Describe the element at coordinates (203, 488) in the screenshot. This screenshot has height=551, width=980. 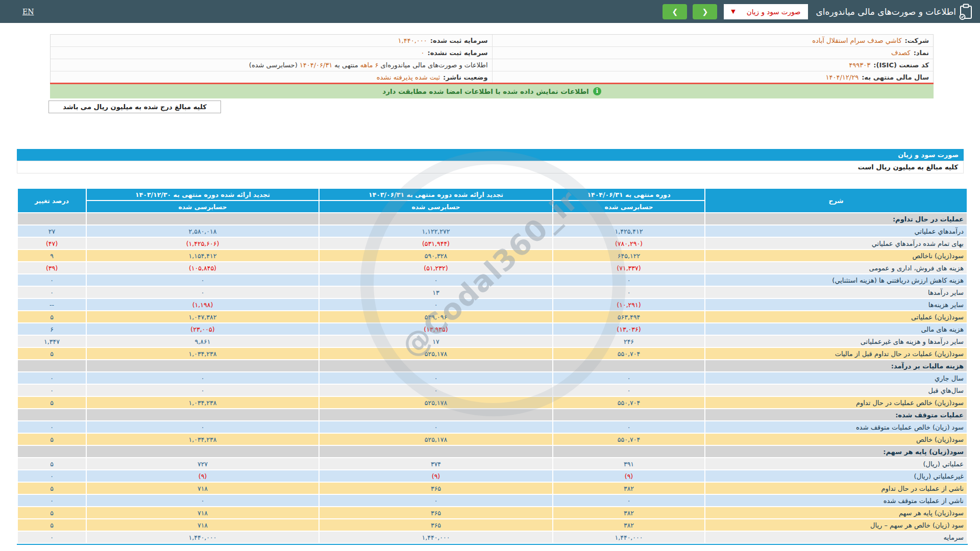
I see `row-value: ۷۱۸` at that location.